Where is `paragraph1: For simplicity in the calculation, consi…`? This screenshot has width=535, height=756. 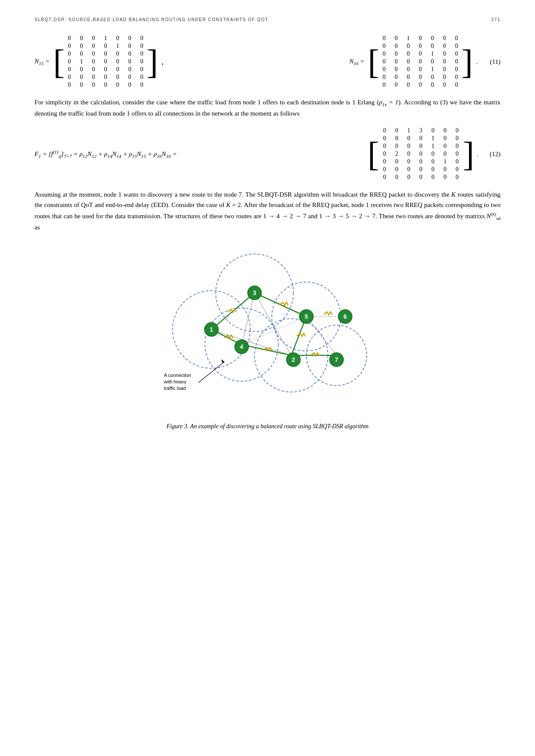
paragraph1: For simplicity in the calculation, consi… is located at coordinates (268, 108).